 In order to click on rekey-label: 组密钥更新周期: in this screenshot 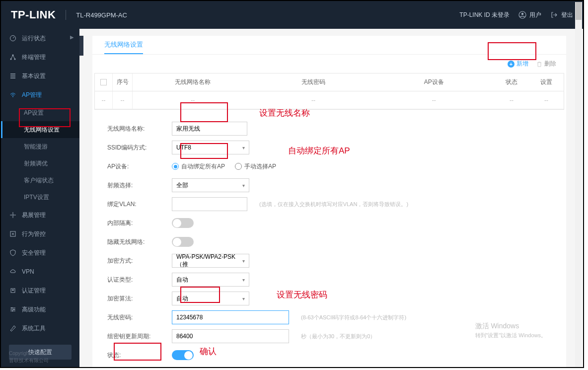, I will do `click(140, 337)`.